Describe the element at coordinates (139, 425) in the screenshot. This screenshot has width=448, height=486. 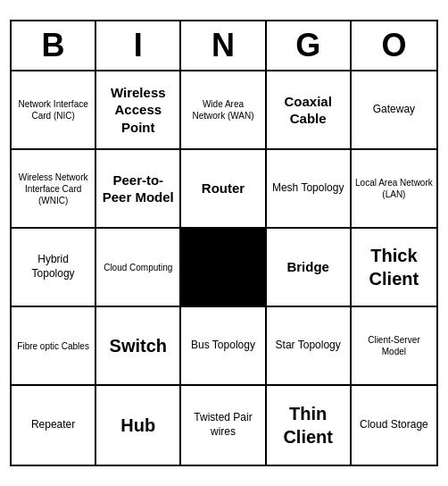
I see `bingo-cell-21: Hub` at that location.